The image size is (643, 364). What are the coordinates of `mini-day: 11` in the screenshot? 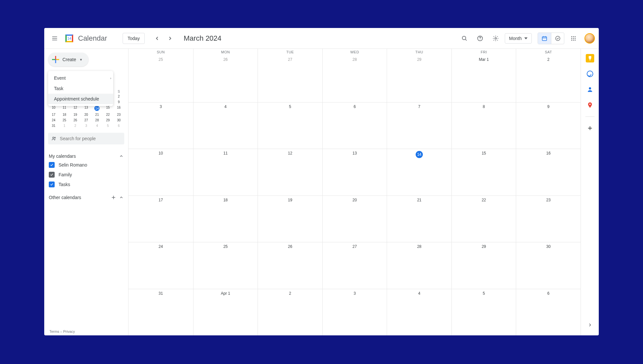 It's located at (64, 108).